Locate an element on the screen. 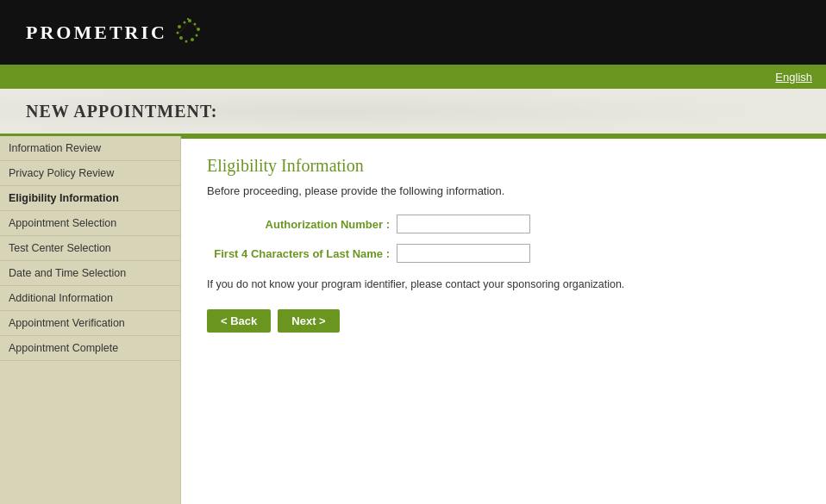 The image size is (826, 504). auth-number-row: Authorization Number : is located at coordinates (504, 224).